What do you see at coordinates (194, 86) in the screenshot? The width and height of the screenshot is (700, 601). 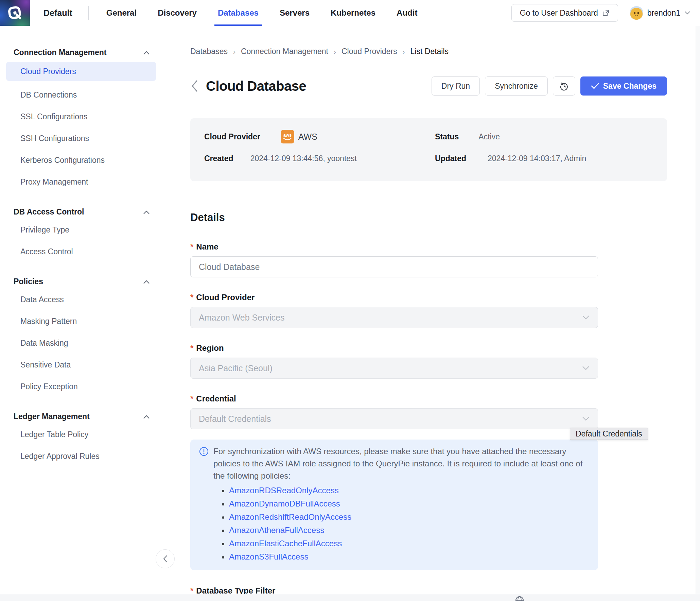 I see `chevron-left-icon` at bounding box center [194, 86].